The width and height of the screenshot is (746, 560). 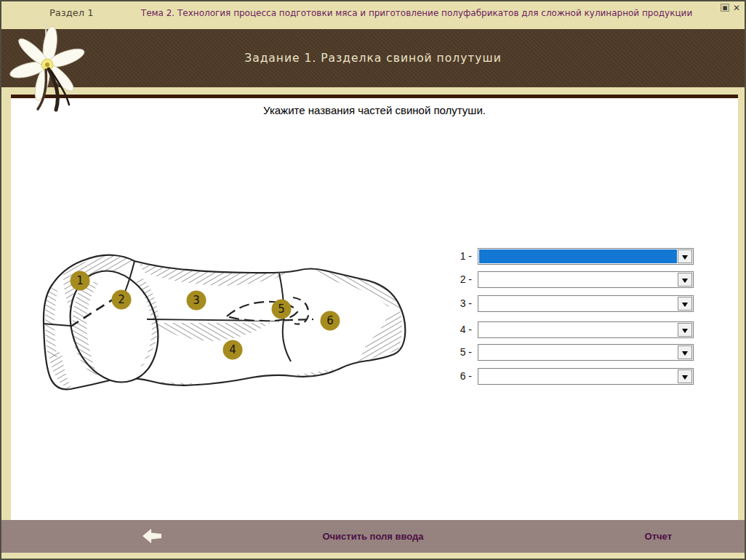 I want to click on svg-text: 6, so click(x=330, y=321).